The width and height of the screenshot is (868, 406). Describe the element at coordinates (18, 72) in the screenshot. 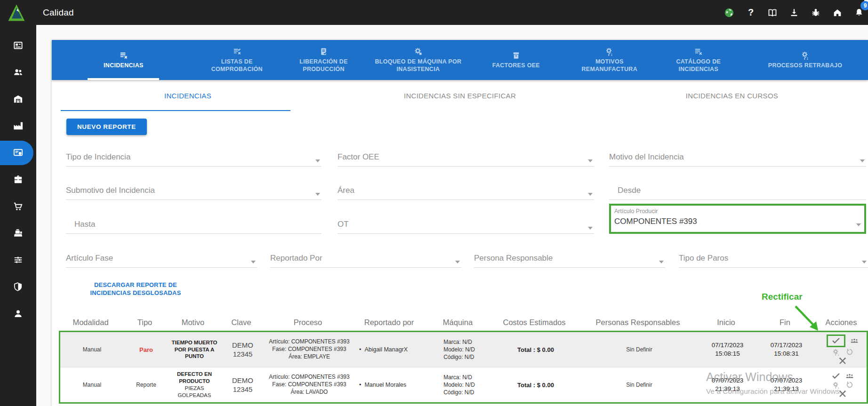

I see `sidebar-item-people` at that location.